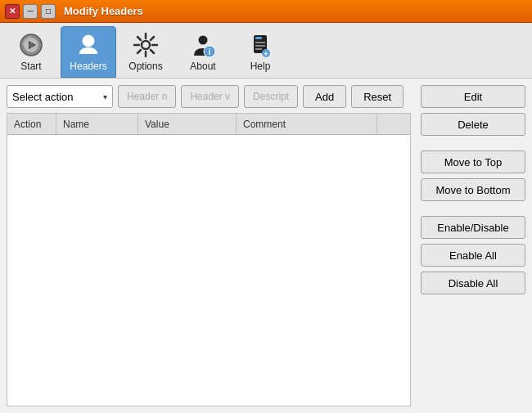  I want to click on maximize-button: □, so click(48, 11).